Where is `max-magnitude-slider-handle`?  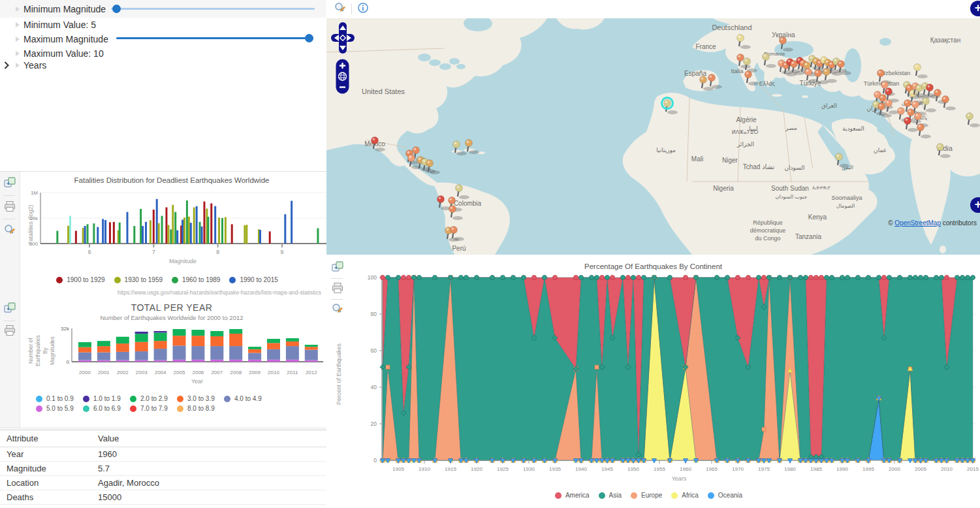
max-magnitude-slider-handle is located at coordinates (309, 38).